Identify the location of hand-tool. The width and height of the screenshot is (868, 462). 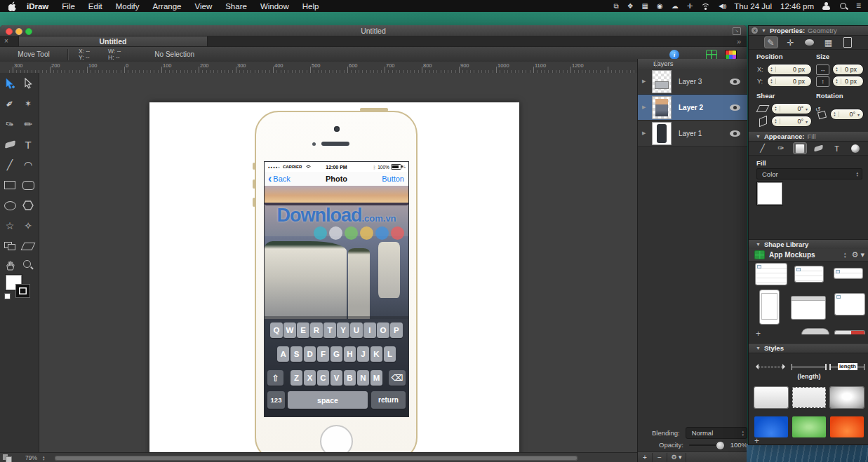
(10, 265).